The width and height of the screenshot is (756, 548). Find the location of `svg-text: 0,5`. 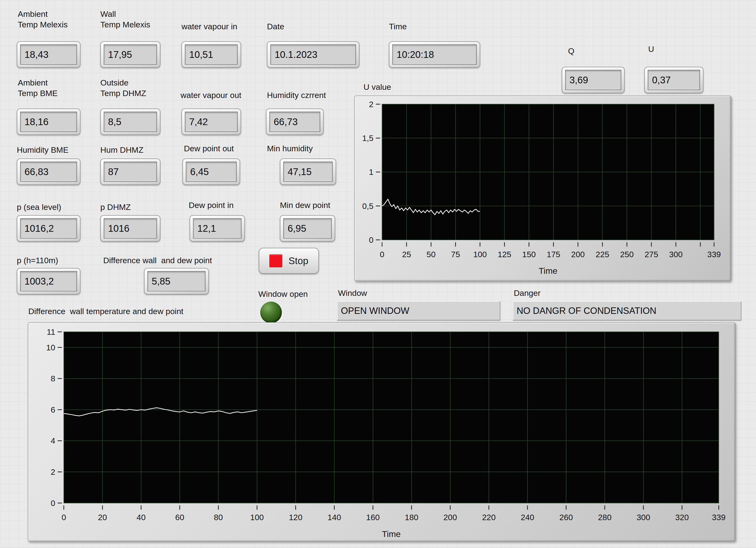

svg-text: 0,5 is located at coordinates (368, 206).